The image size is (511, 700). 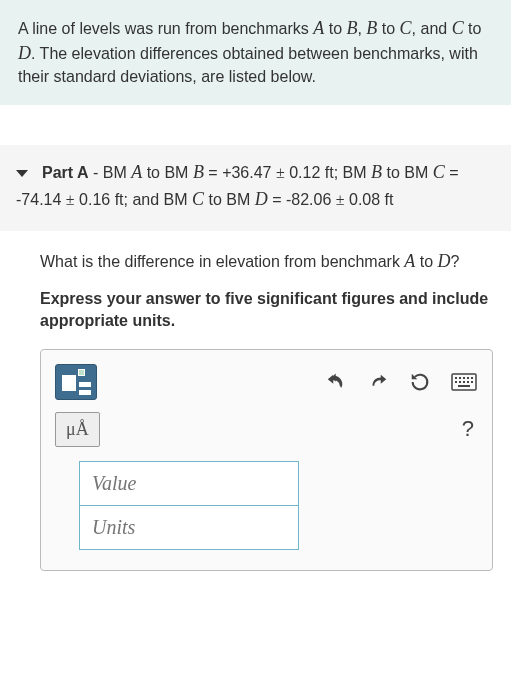 I want to click on reset-button, so click(x=420, y=382).